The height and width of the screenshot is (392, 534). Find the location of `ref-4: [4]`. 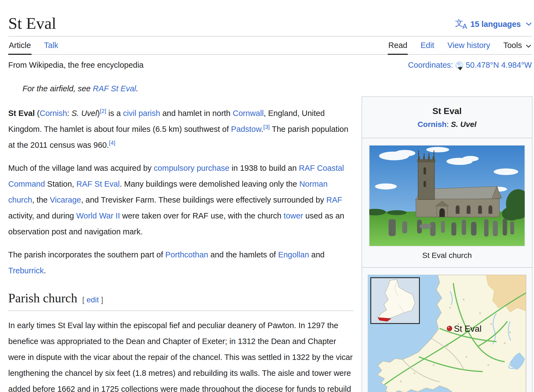

ref-4: [4] is located at coordinates (112, 143).